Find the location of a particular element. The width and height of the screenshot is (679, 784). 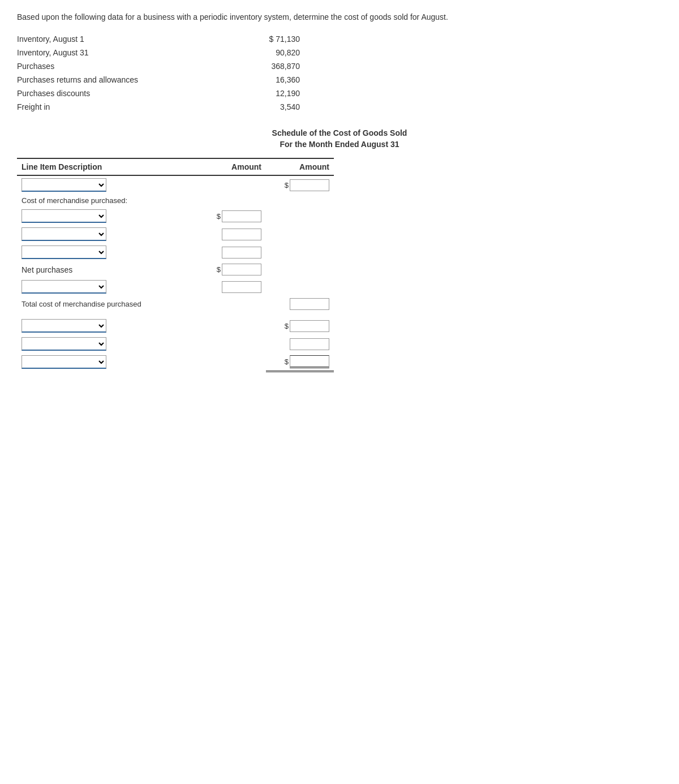

table-row: Net purchases $ is located at coordinates (175, 269).